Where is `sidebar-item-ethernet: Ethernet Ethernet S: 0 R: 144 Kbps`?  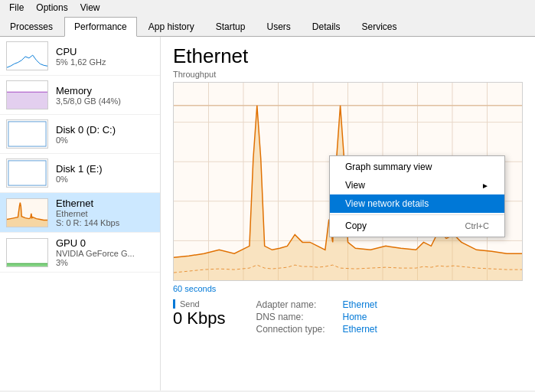 sidebar-item-ethernet: Ethernet Ethernet S: 0 R: 144 Kbps is located at coordinates (80, 213).